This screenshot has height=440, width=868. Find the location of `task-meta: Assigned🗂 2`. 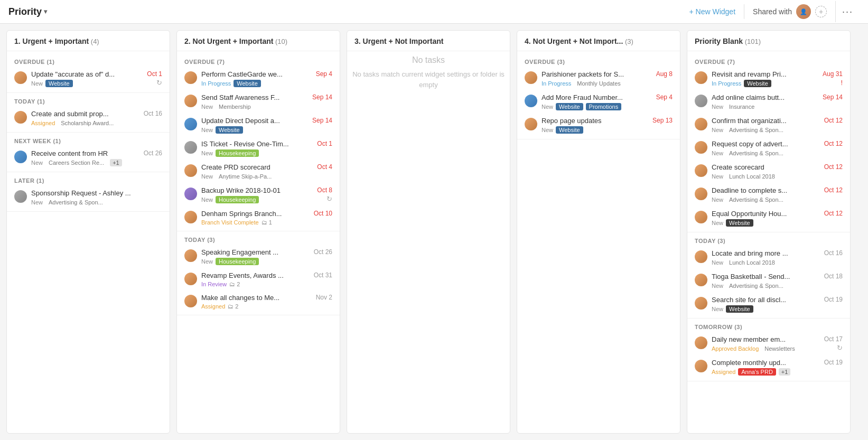

task-meta: Assigned🗂 2 is located at coordinates (254, 306).